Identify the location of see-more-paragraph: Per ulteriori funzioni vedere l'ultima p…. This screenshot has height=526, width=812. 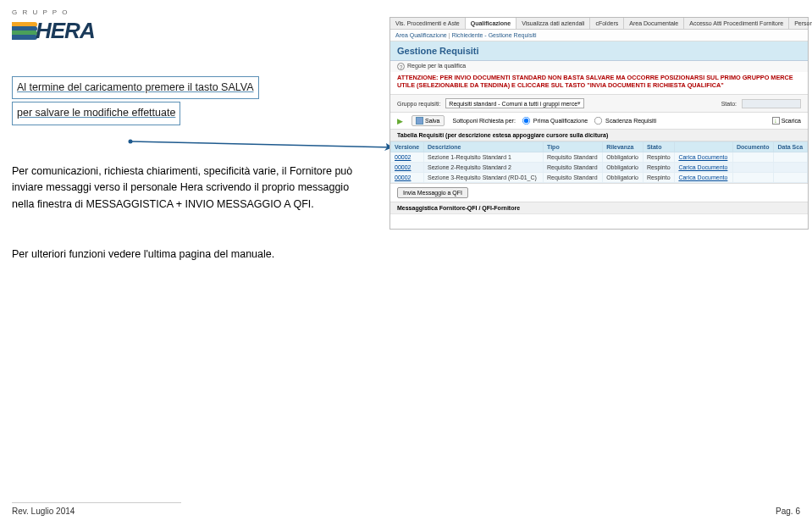
(190, 254).